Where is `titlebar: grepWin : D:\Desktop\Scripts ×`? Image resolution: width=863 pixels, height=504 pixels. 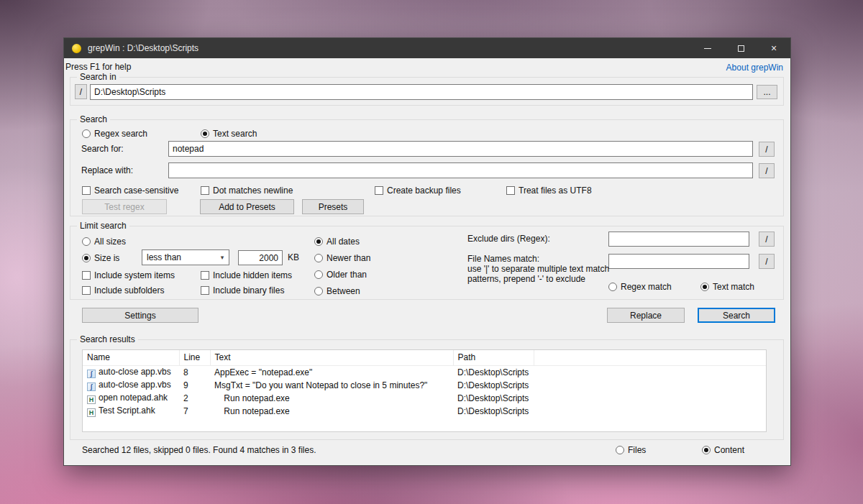 titlebar: grepWin : D:\Desktop\Scripts × is located at coordinates (427, 48).